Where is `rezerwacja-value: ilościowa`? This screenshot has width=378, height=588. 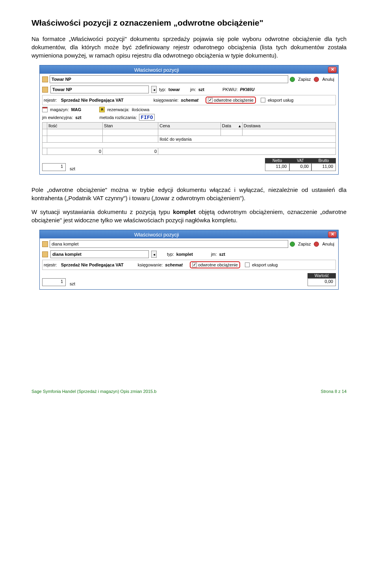
rezerwacja-value: ilościowa is located at coordinates (141, 110).